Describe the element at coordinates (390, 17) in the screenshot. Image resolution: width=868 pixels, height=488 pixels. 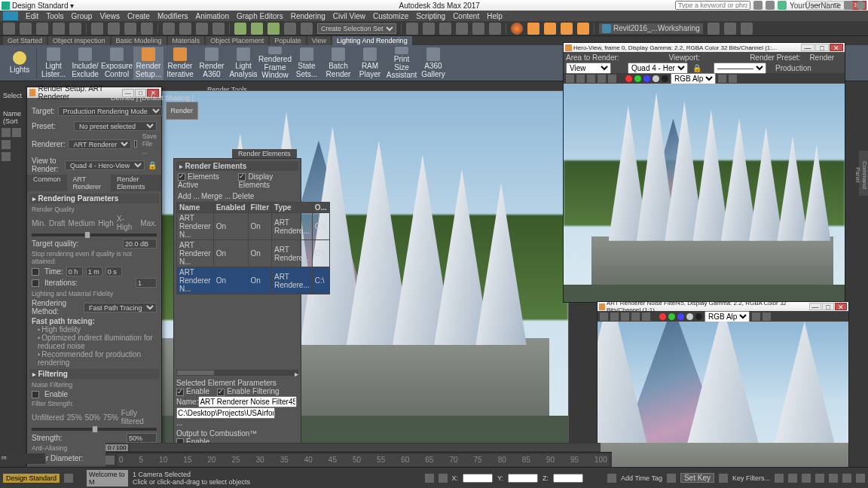
I see `menu-customize: Customize` at that location.